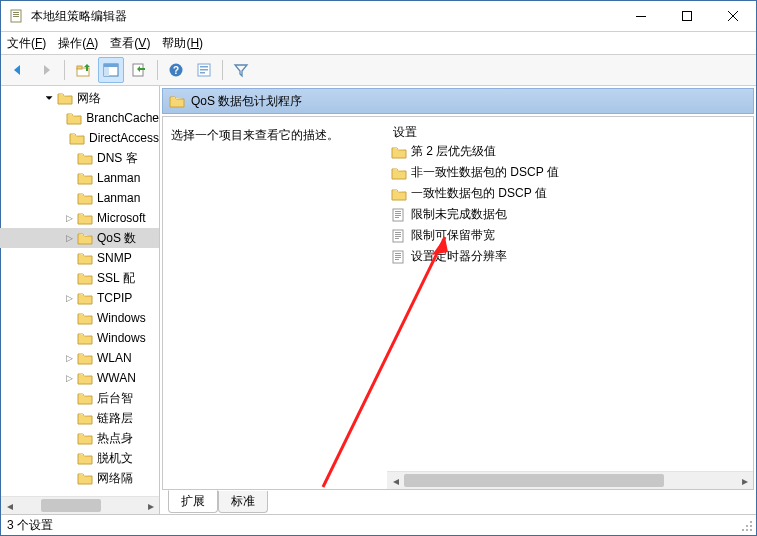  Describe the element at coordinates (733, 16) in the screenshot. I see `close-button` at that location.